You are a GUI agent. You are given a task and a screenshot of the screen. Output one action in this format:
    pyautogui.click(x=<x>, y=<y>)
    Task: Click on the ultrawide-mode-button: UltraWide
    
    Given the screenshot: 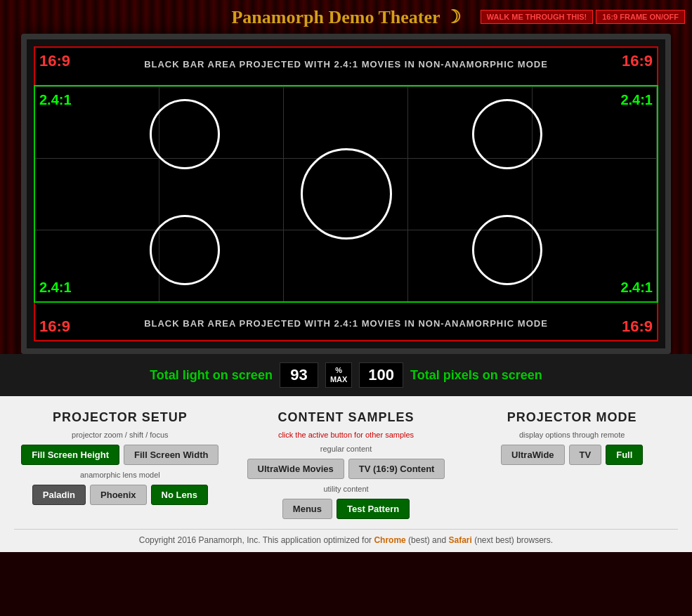 What is the action you would take?
    pyautogui.click(x=533, y=455)
    